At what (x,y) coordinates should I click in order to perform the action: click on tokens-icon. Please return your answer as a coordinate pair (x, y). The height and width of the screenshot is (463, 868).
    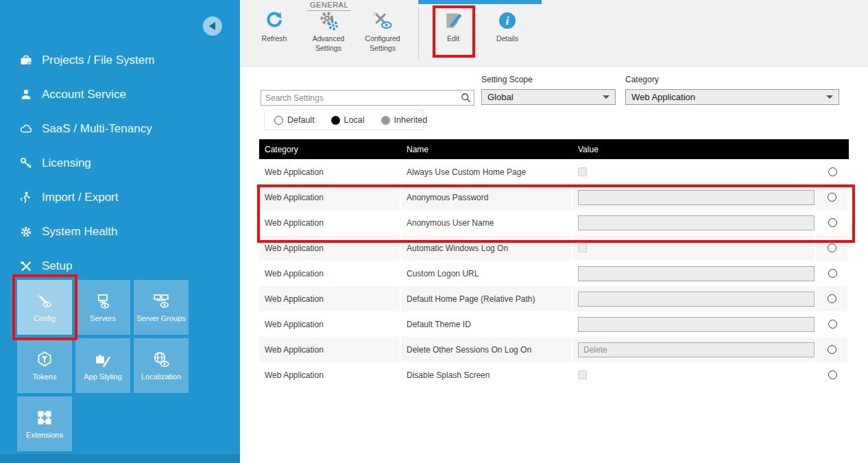
    Looking at the image, I should click on (45, 359).